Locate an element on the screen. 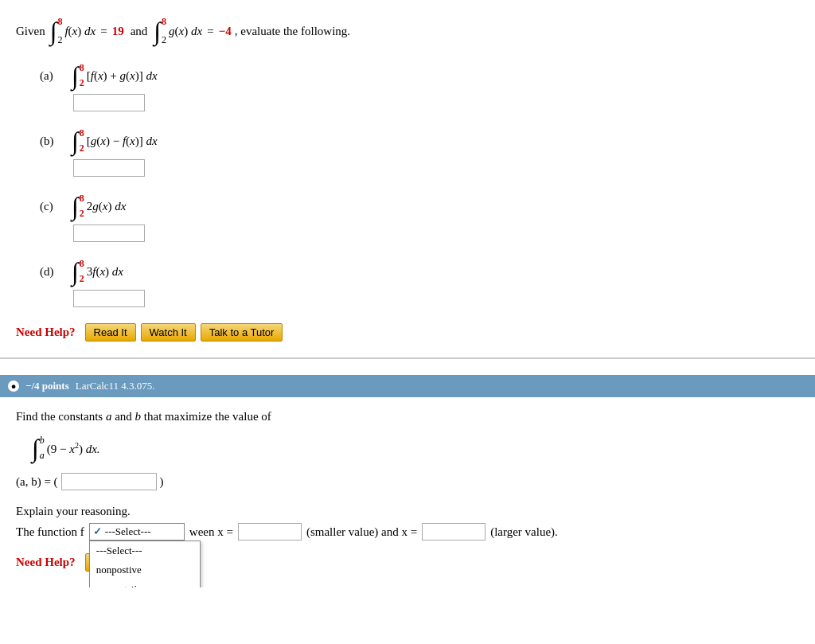  watch-it-button: Watch It is located at coordinates (169, 333).